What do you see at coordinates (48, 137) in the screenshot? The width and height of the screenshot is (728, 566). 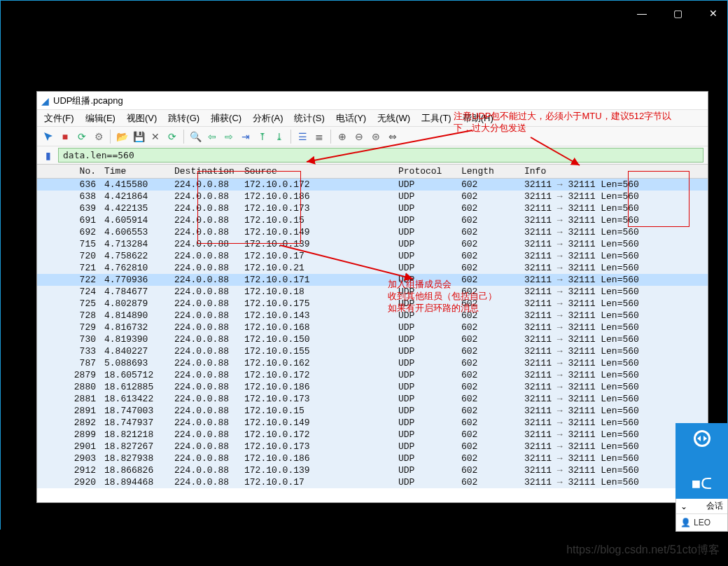 I see `start-capture-icon` at bounding box center [48, 137].